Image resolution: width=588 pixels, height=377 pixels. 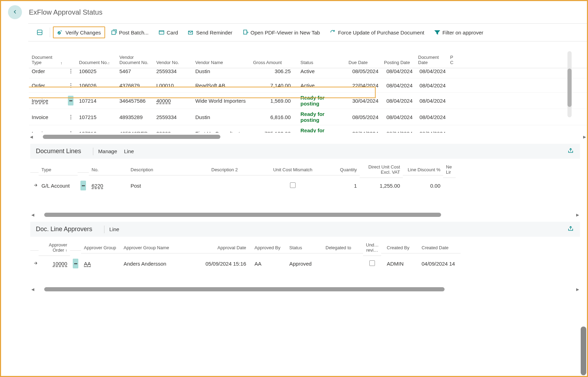 What do you see at coordinates (570, 84) in the screenshot?
I see `grid-v-scrollbar` at bounding box center [570, 84].